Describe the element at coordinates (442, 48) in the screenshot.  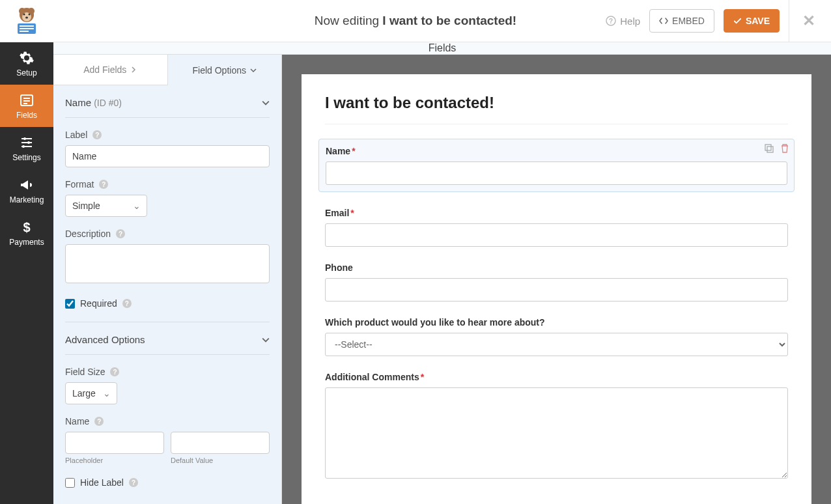
I see `panel-header: Fields` at that location.